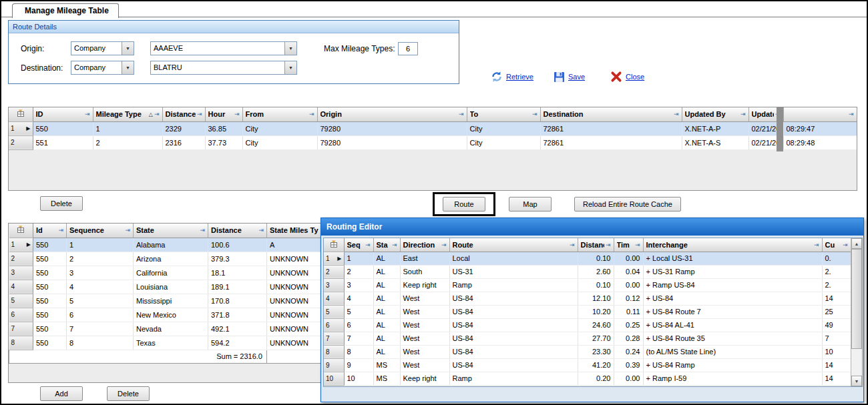 The image size is (868, 405). What do you see at coordinates (61, 204) in the screenshot?
I see `delete-top-button: Delete` at bounding box center [61, 204].